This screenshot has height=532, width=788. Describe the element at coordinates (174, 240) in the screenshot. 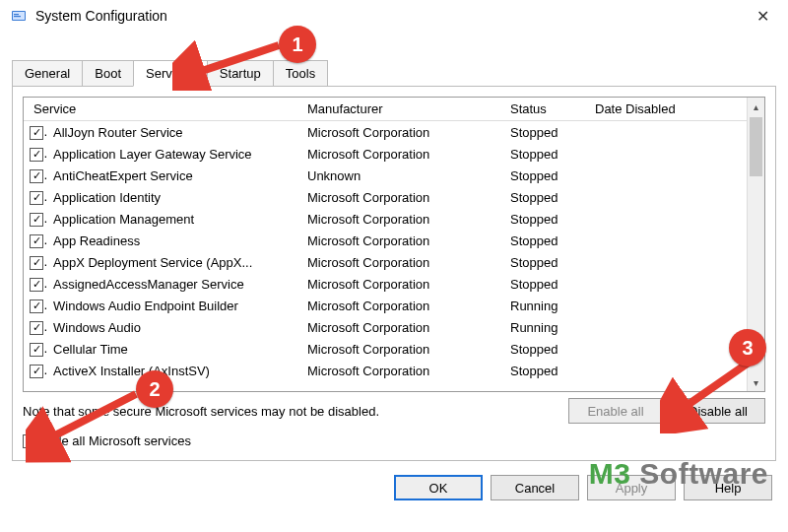

I see `cell-service: App Readiness` at that location.